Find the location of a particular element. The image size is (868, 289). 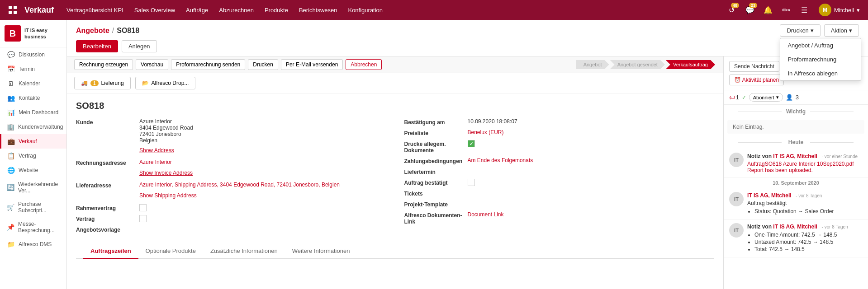

abbrechen-btn: Abbrechen is located at coordinates (364, 65).